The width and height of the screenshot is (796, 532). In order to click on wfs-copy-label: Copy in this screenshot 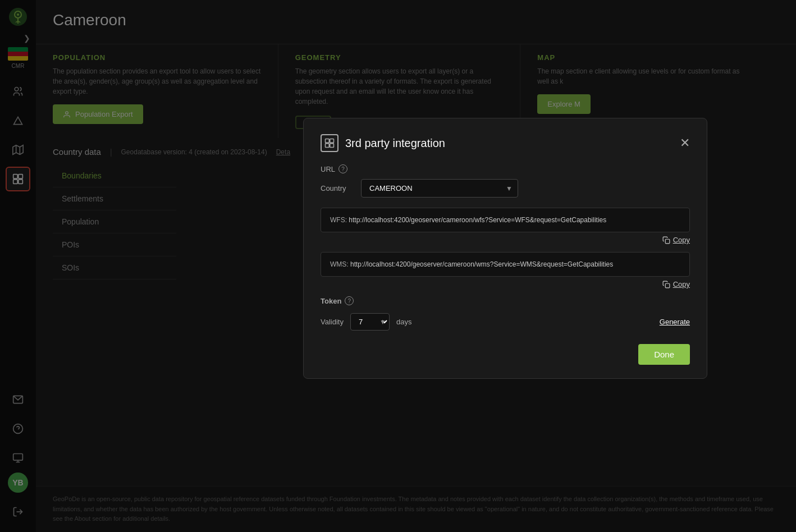, I will do `click(681, 240)`.